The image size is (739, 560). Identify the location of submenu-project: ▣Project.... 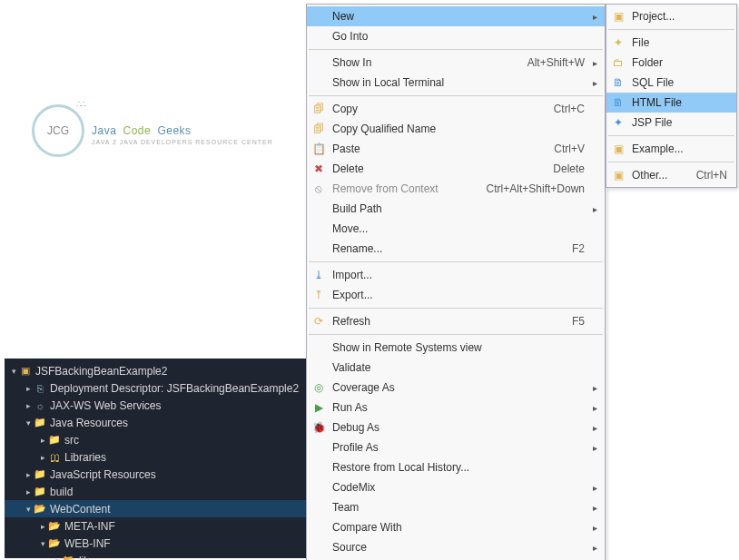
(672, 16).